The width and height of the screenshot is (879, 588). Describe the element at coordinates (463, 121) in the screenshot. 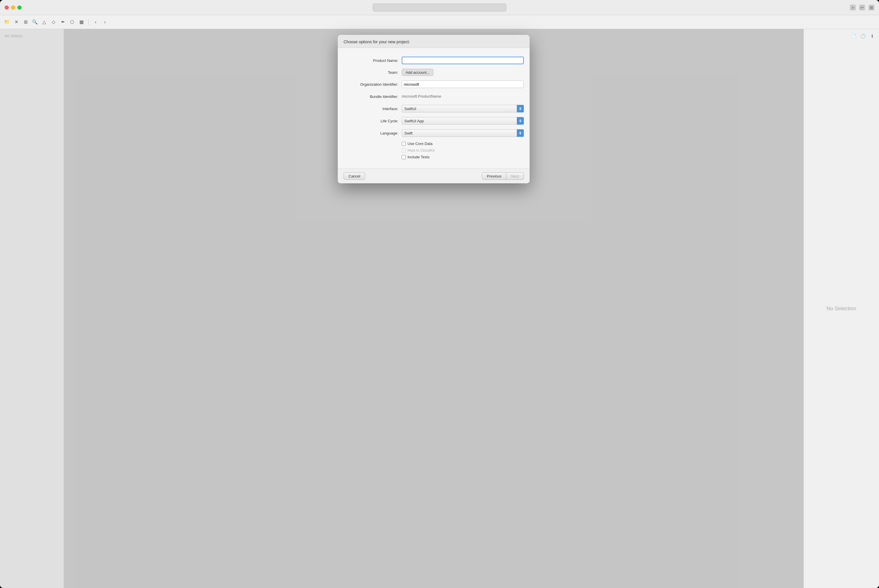

I see `lifecycle-control: SwiftUI App UIKit App Delegate` at that location.